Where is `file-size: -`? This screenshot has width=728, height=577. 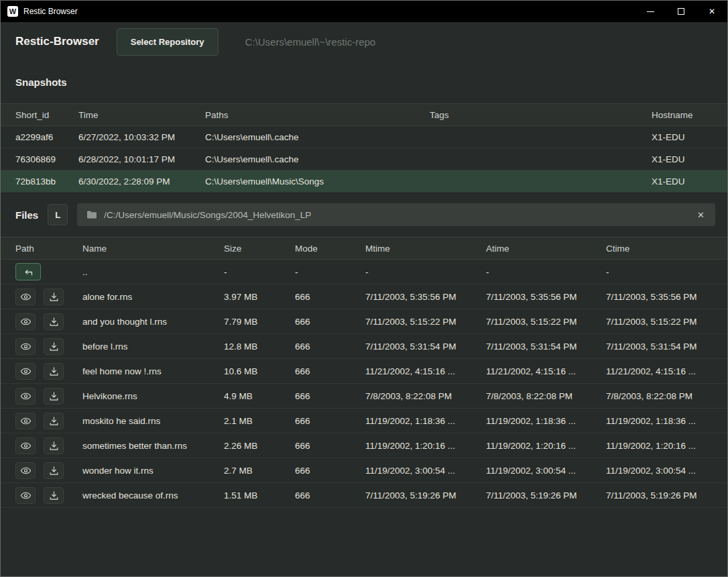 file-size: - is located at coordinates (259, 272).